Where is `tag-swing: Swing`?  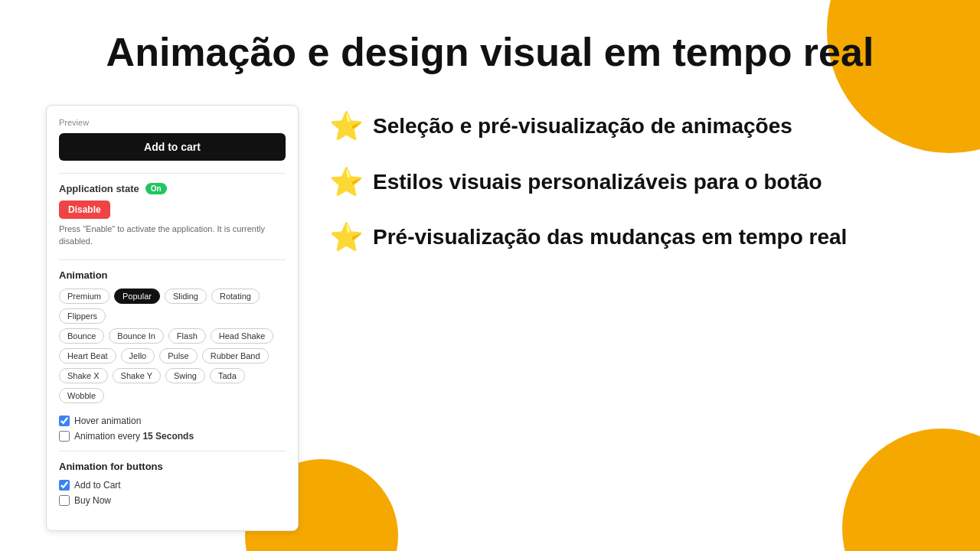
tag-swing: Swing is located at coordinates (185, 376).